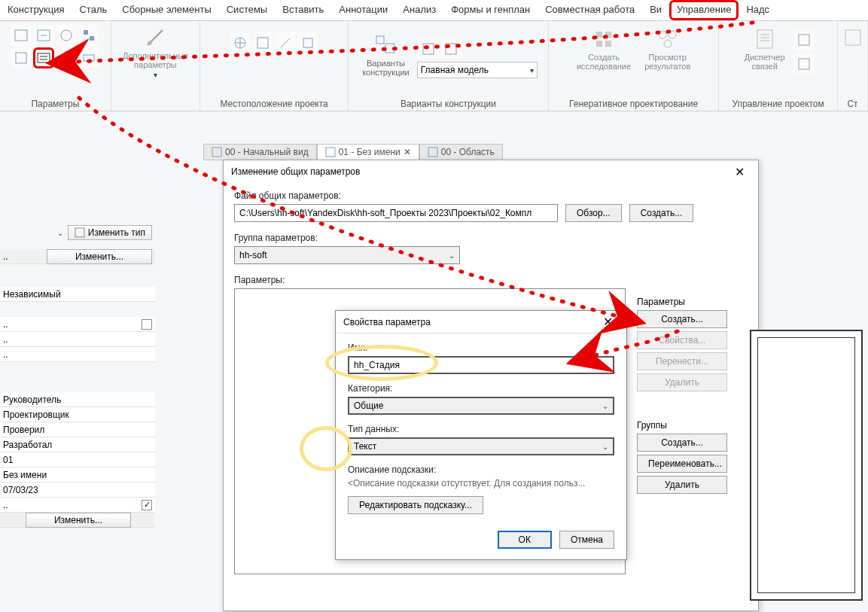 Image resolution: width=868 pixels, height=612 pixels. Describe the element at coordinates (147, 324) in the screenshot. I see `checkbox-empty` at that location.